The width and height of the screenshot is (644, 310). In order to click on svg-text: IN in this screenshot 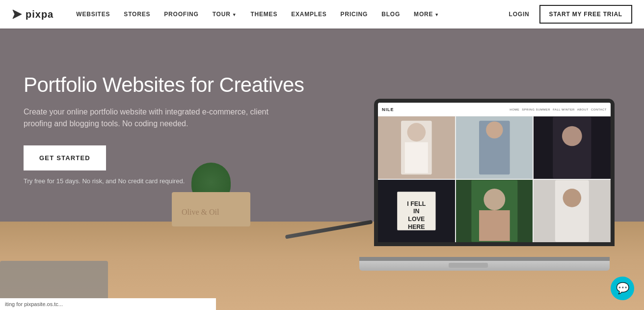, I will do `click(416, 211)`.